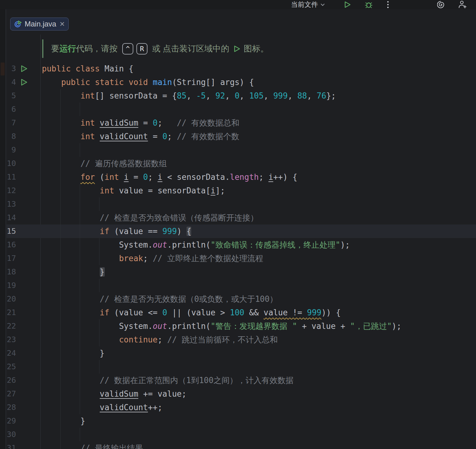 The height and width of the screenshot is (449, 476). What do you see at coordinates (462, 5) in the screenshot?
I see `code-with-me-icon` at bounding box center [462, 5].